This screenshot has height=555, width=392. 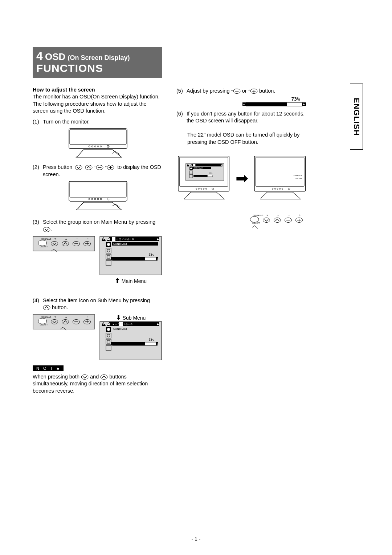 I want to click on language-tab-text: ENGLISH, so click(x=356, y=117).